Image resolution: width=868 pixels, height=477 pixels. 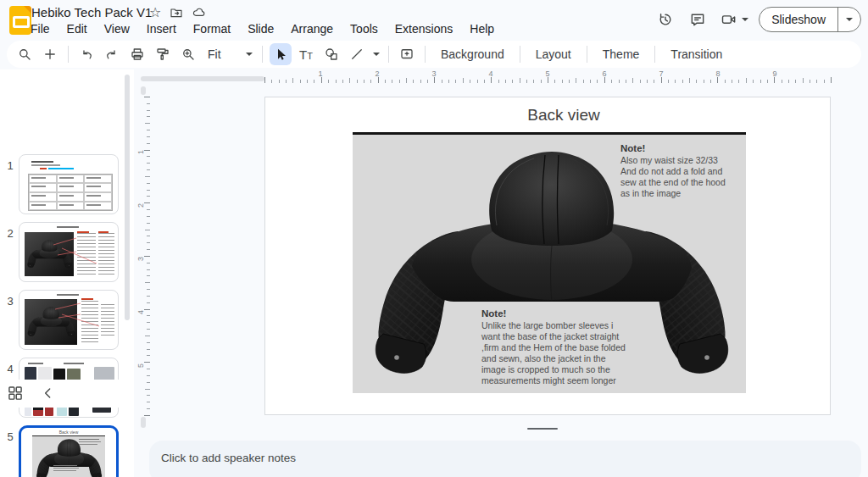 What do you see at coordinates (10, 166) in the screenshot?
I see `slide-number: 1` at bounding box center [10, 166].